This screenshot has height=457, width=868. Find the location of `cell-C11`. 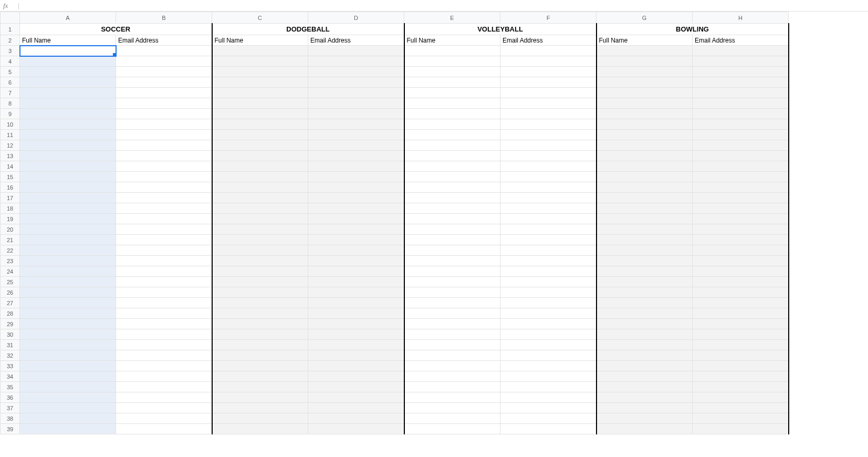

cell-C11 is located at coordinates (260, 135).